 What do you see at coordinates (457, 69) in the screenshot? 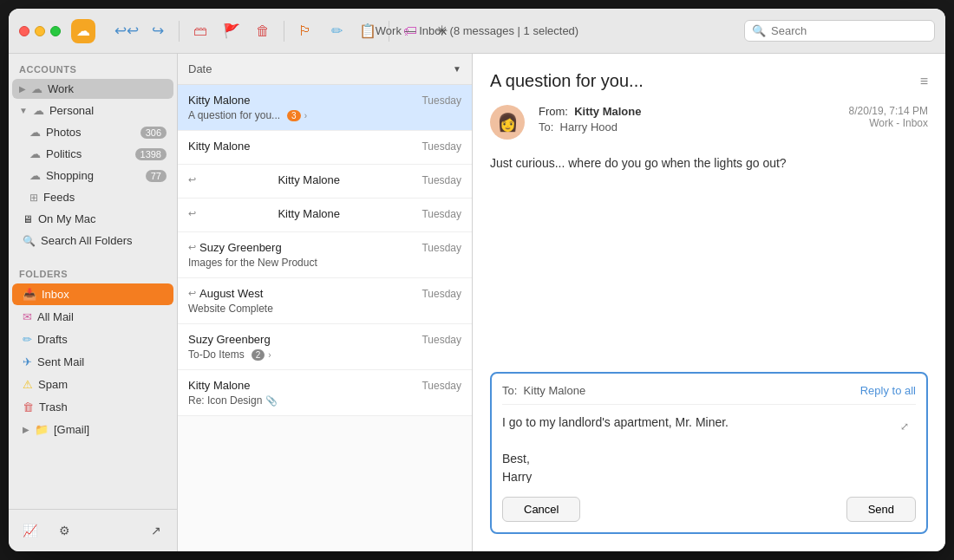
I see `sort-chevron-icon: ▼` at bounding box center [457, 69].